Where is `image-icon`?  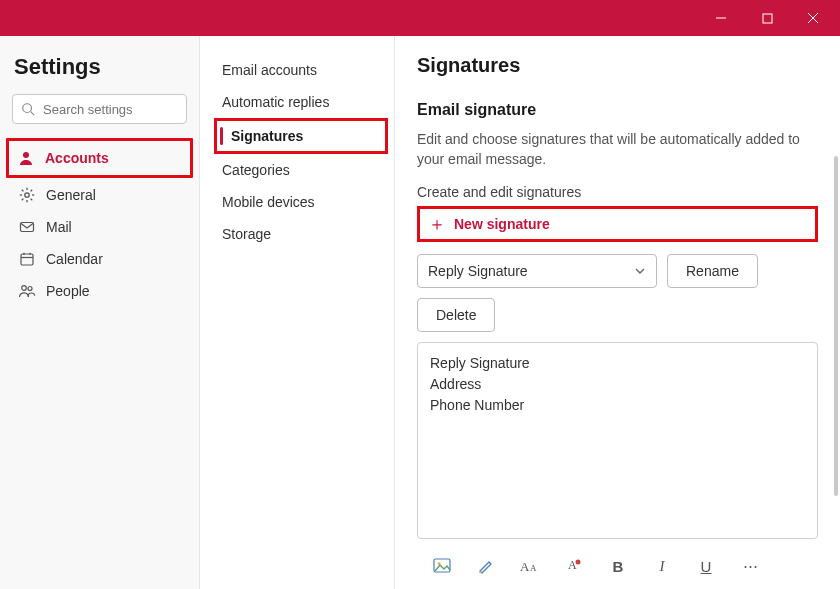
image-icon is located at coordinates (442, 566).